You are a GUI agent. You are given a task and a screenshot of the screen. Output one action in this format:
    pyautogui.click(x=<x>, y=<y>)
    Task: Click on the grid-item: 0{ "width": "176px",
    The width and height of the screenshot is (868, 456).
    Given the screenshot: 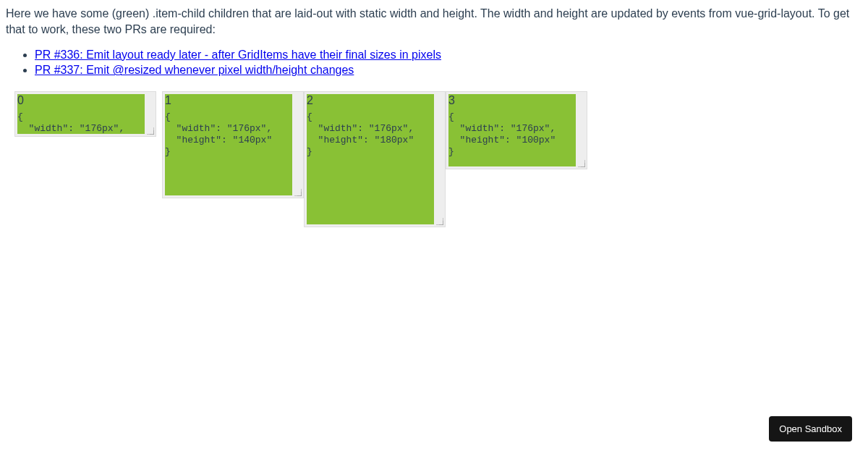 What is the action you would take?
    pyautogui.click(x=85, y=114)
    